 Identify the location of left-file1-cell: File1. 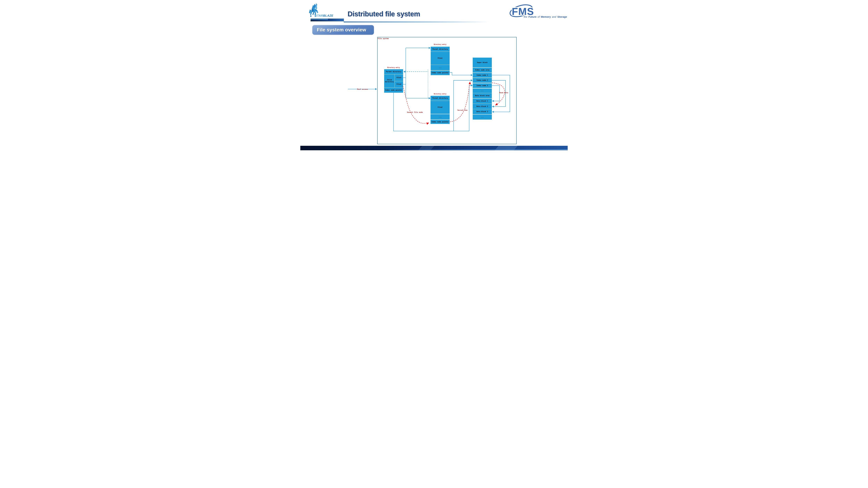
(399, 78).